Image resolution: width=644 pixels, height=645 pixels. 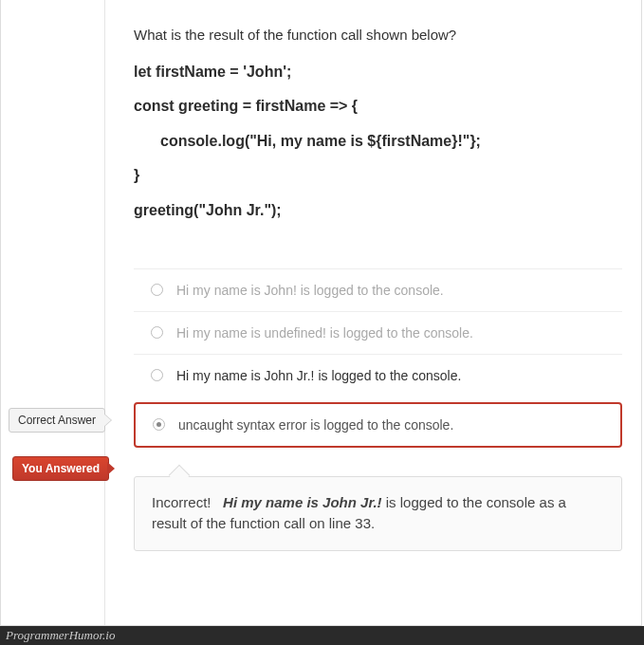 I want to click on correct-answer-tag-label: Correct Answer, so click(x=57, y=420).